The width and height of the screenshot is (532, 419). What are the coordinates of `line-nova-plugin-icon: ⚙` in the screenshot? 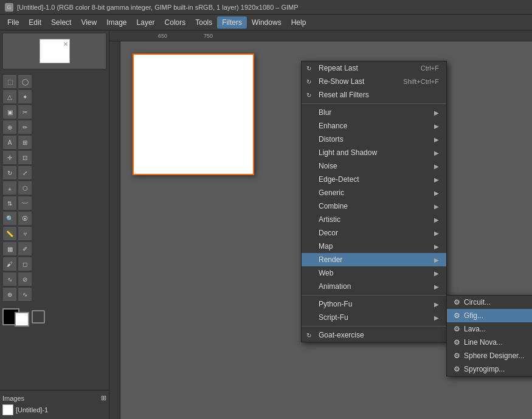 It's located at (457, 342).